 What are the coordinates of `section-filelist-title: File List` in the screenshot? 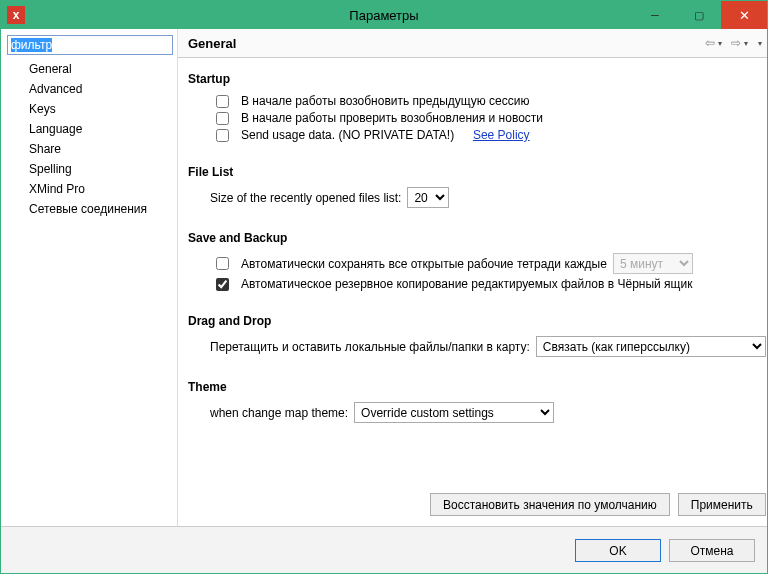 It's located at (477, 172).